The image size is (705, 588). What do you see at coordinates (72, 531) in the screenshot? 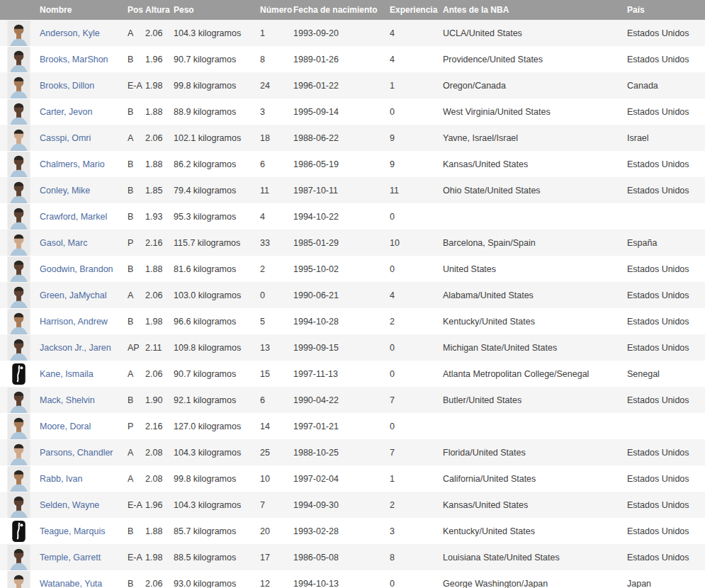
I see `player-name-link: Teague, Marquis` at bounding box center [72, 531].